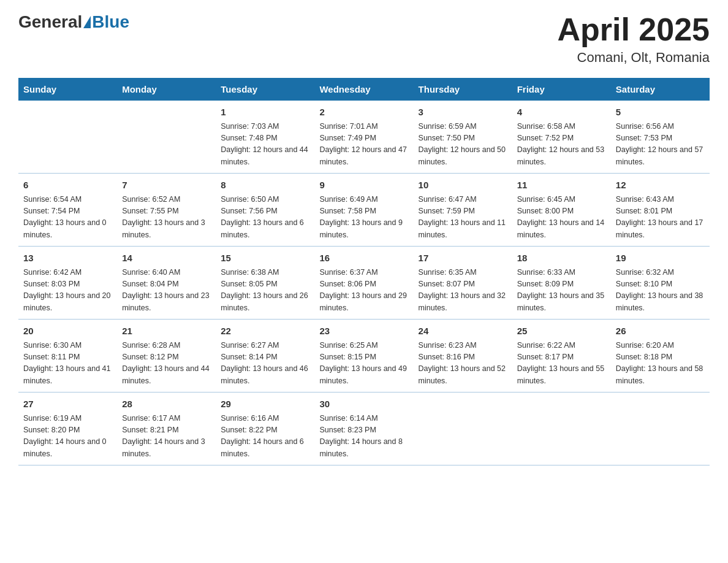  I want to click on day-info: Sunrise: 6:14 AMSunset: 8:23 PMDaylight:…, so click(364, 437).